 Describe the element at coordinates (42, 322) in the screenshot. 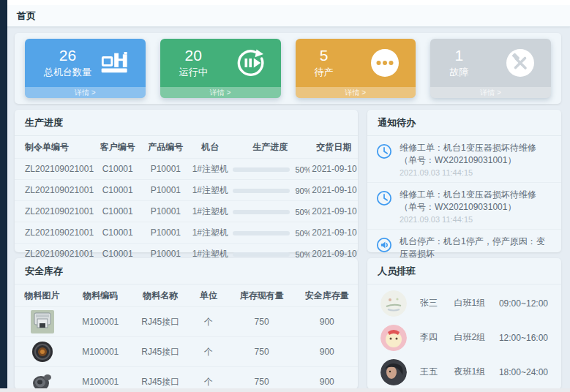

I see `rj45-connector-photo` at that location.